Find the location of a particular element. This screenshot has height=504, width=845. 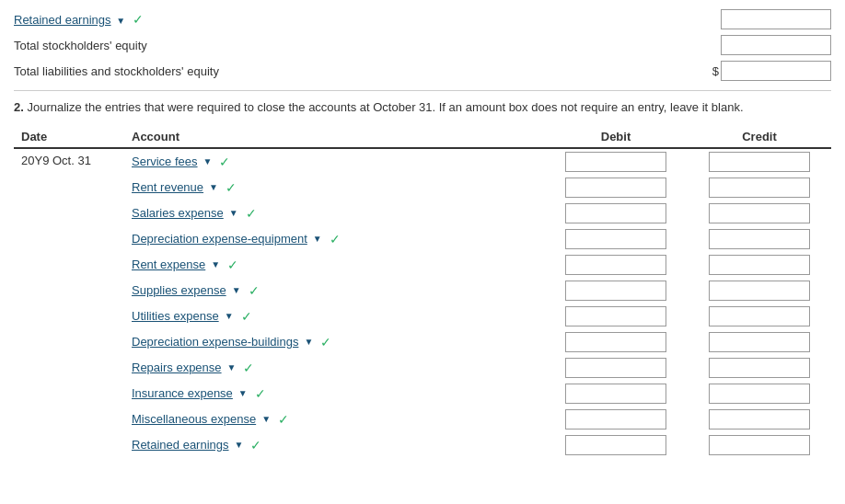

account-link: Salaries expense is located at coordinates (178, 213).